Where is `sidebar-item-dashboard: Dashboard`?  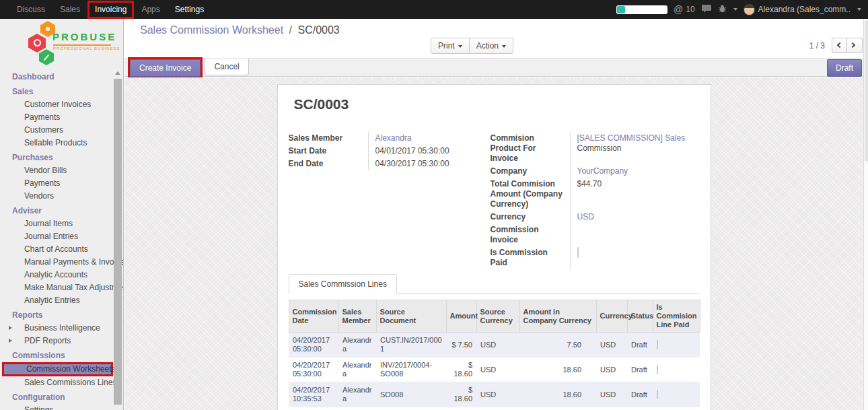
sidebar-item-dashboard: Dashboard is located at coordinates (57, 77).